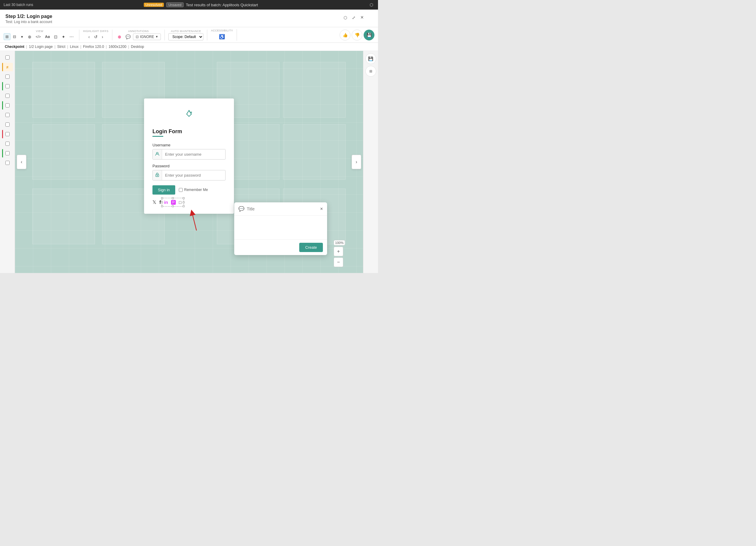 The image size is (756, 546). What do you see at coordinates (189, 131) in the screenshot?
I see `login-form-title: Login Form` at bounding box center [189, 131].